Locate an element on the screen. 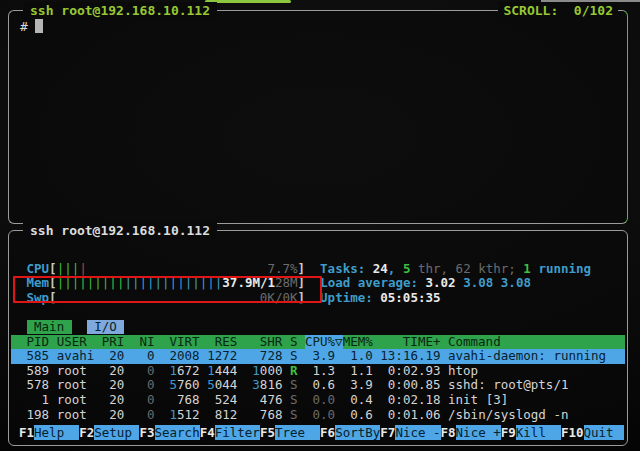 Image resolution: width=640 pixels, height=451 pixels. fkey-action-search: Search is located at coordinates (178, 432).